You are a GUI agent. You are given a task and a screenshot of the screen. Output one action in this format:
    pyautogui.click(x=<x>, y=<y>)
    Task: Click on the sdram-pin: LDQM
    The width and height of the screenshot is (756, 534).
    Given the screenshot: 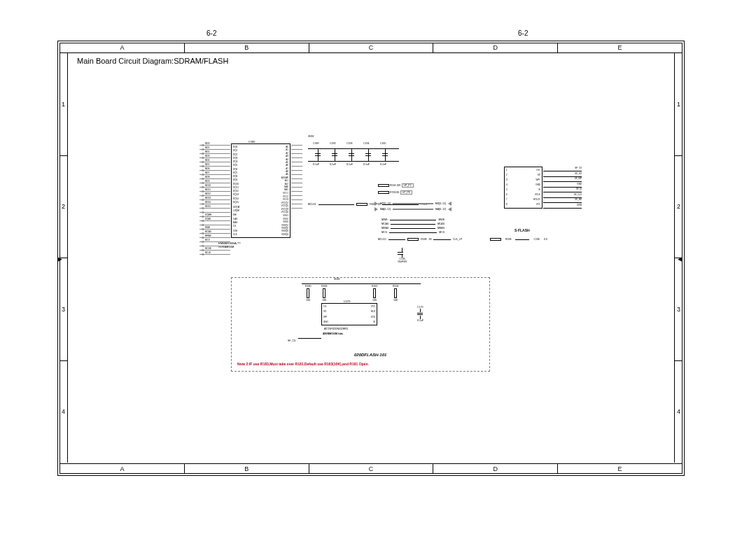 What is the action you would take?
    pyautogui.click(x=237, y=211)
    